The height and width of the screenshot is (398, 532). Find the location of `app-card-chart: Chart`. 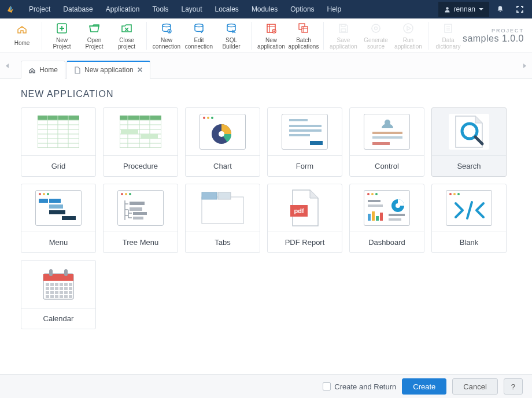

app-card-chart: Chart is located at coordinates (223, 142).